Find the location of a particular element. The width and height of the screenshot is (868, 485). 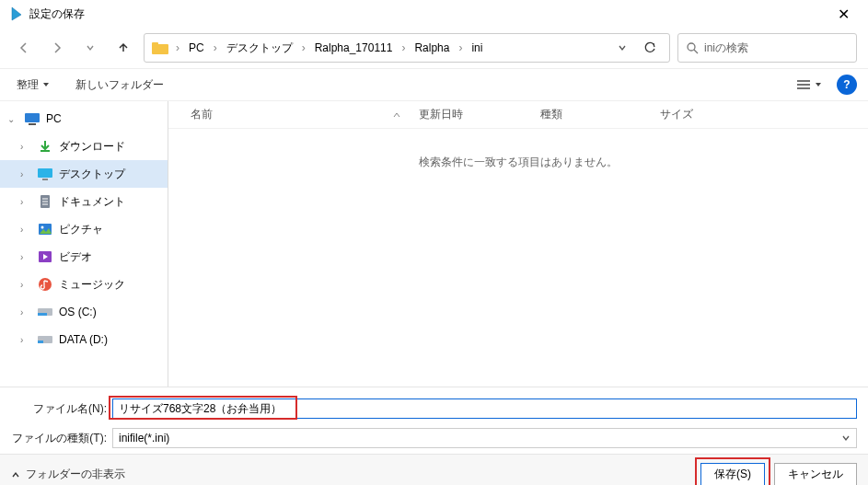

tree-label: ピクチャ is located at coordinates (81, 230).